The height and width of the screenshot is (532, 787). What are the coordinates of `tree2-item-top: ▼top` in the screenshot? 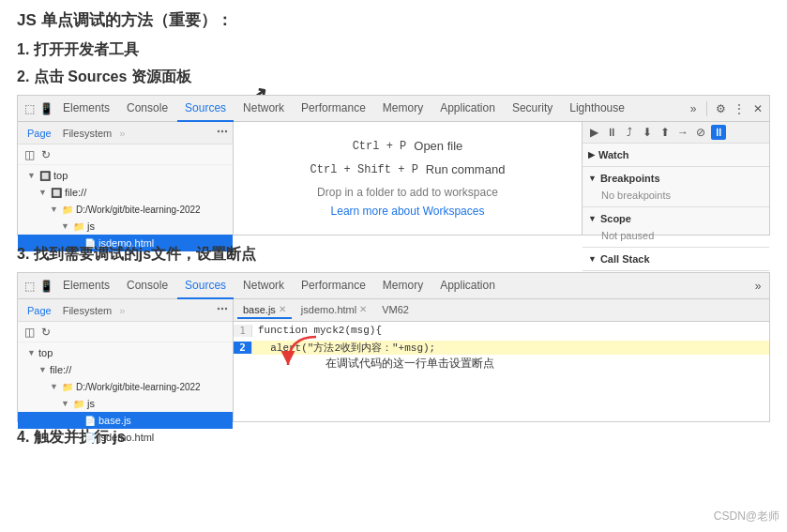 It's located at (126, 353).